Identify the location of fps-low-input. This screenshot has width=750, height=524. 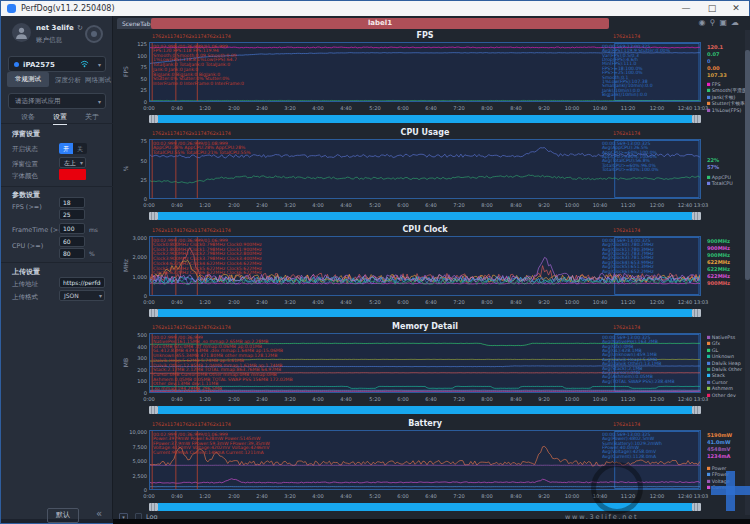
(72, 202).